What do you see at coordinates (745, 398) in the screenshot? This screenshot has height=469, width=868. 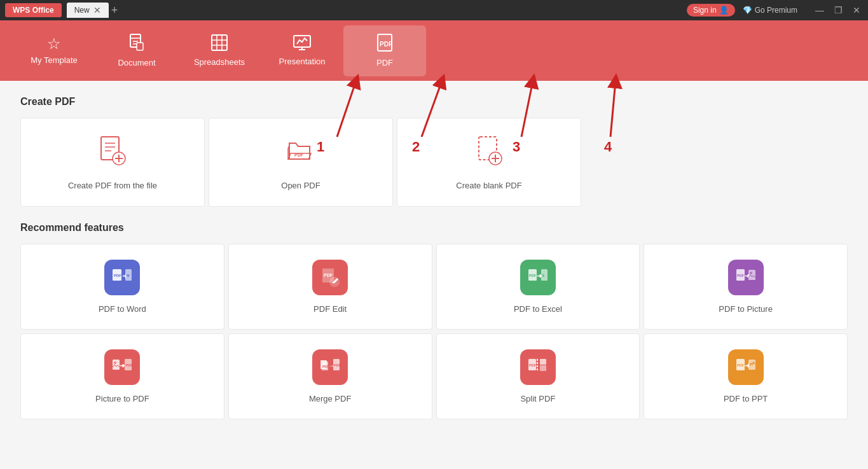 I see `pdf-to-ppt-label: PDF to PPT` at bounding box center [745, 398].